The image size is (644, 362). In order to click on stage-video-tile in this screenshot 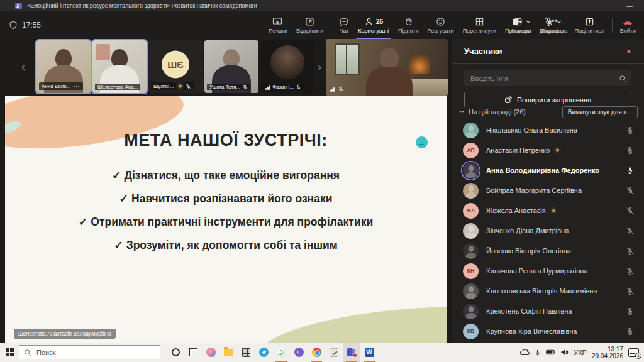, I will do `click(387, 67)`.